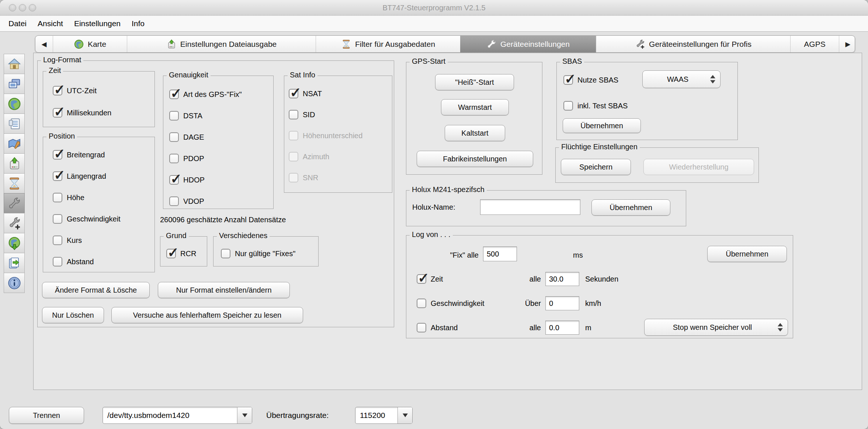 This screenshot has width=868, height=429. I want to click on checkbox-dage: DAGE, so click(221, 137).